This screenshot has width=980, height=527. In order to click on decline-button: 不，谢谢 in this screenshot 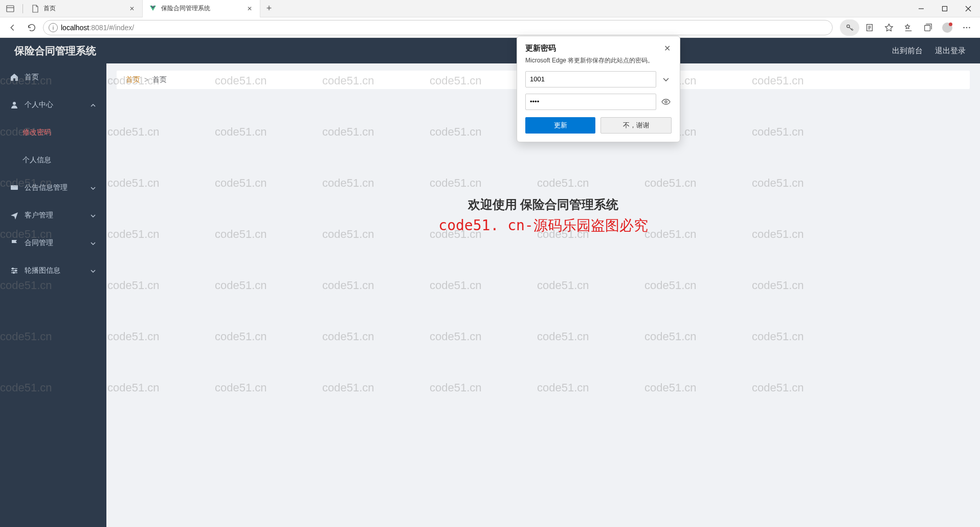, I will do `click(636, 125)`.